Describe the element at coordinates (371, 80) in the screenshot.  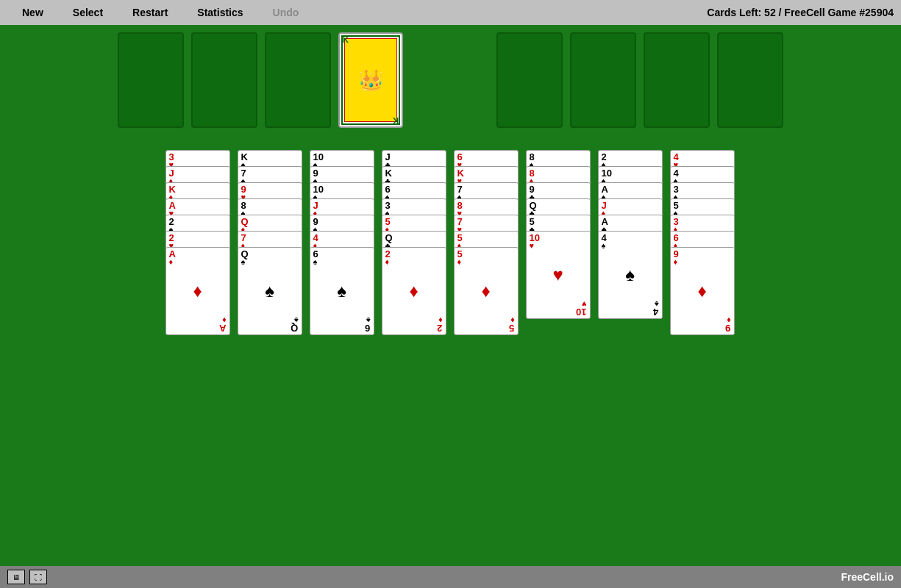
I see `free-cell-4: 👑 K K` at that location.